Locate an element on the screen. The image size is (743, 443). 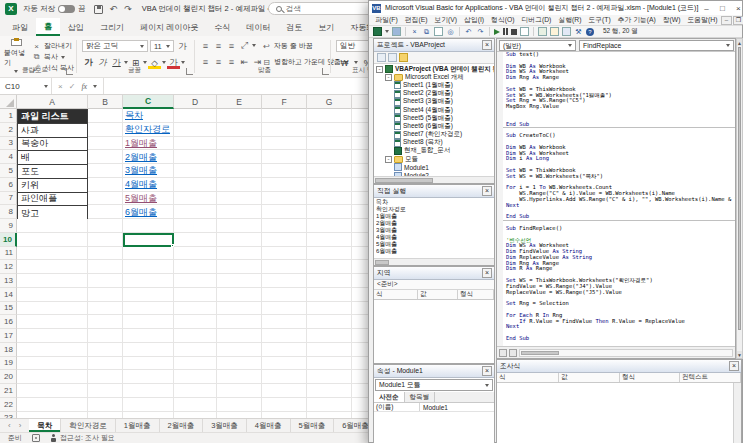
cell-C6-link: 4월매출 is located at coordinates (148, 185).